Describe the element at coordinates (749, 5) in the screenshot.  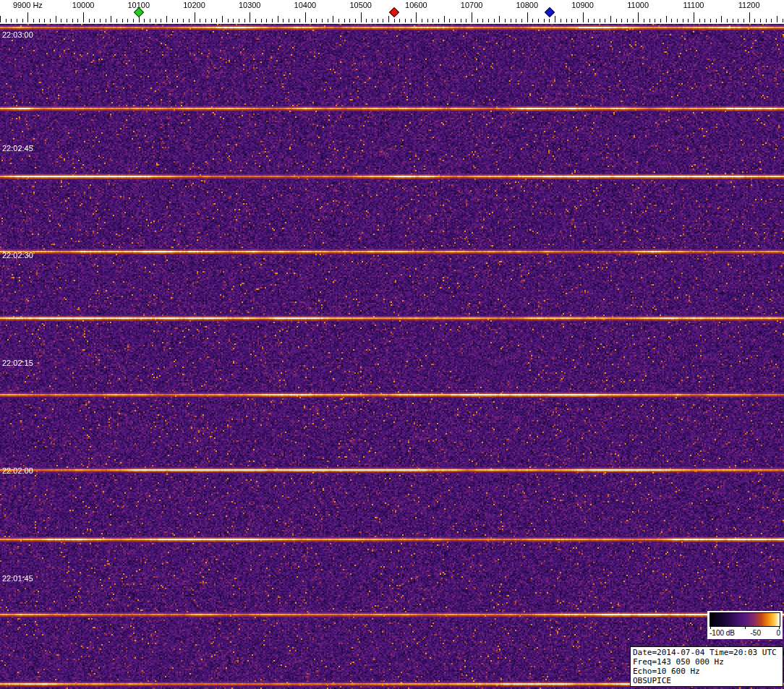
I see `freq-tick-label: 11200` at that location.